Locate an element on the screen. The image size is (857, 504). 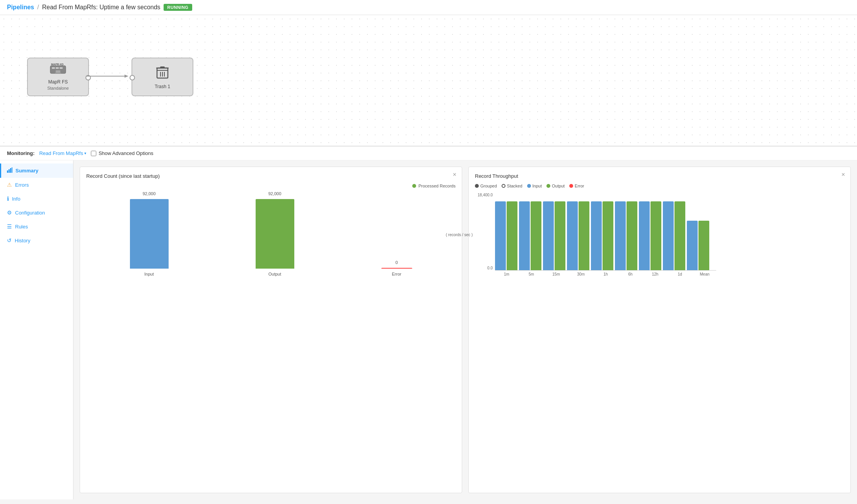
throughput-legend: Grouped Stacked Input Output Error is located at coordinates (660, 186).